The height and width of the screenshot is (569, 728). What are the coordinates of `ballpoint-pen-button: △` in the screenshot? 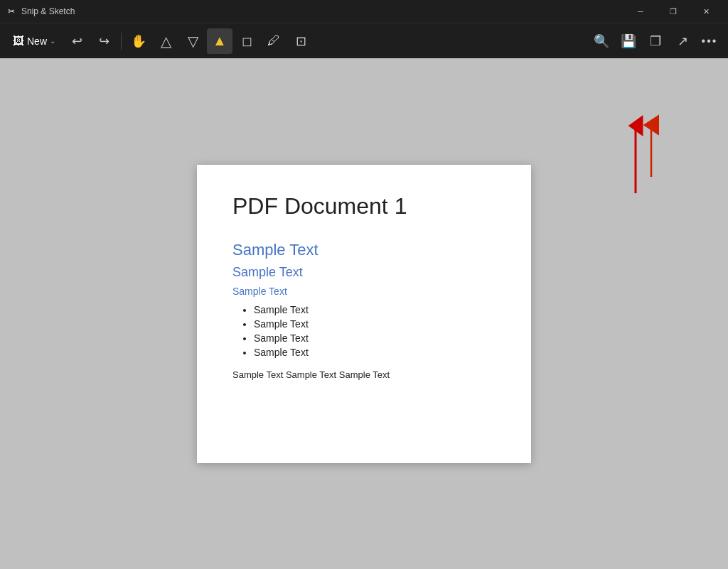 It's located at (166, 41).